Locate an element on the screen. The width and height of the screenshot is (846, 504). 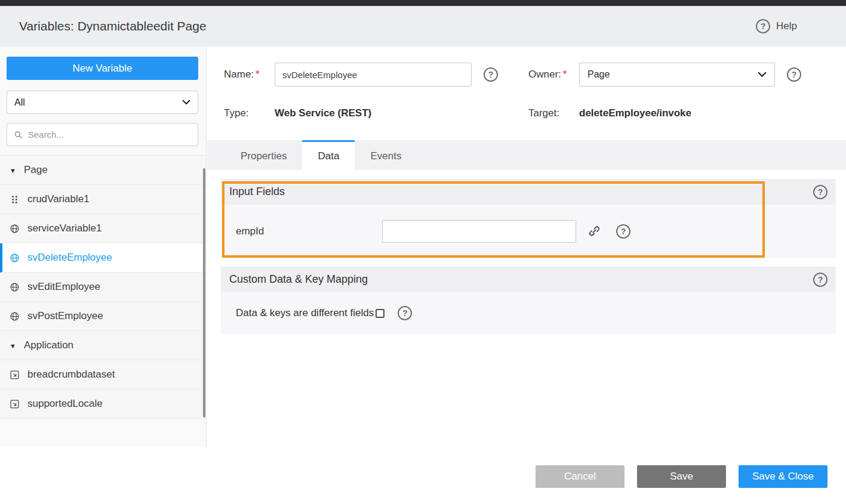
different-fields-label: Data & keys are different fields is located at coordinates (304, 313).